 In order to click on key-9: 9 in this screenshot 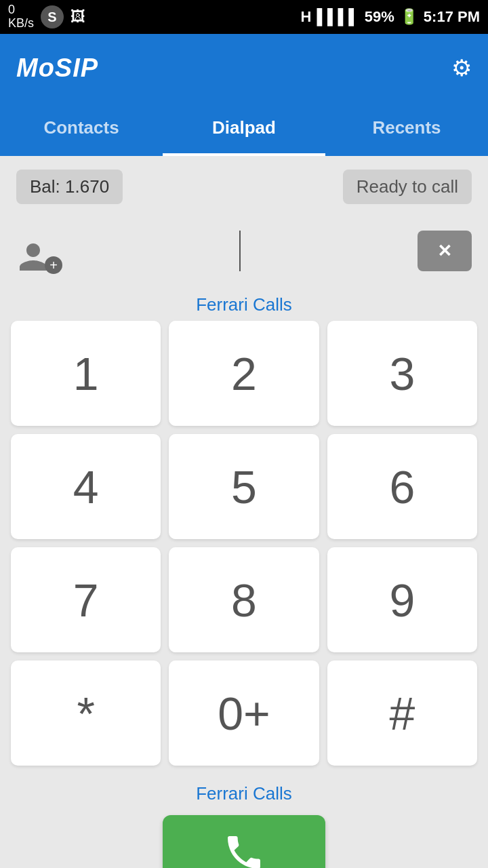, I will do `click(403, 599)`.